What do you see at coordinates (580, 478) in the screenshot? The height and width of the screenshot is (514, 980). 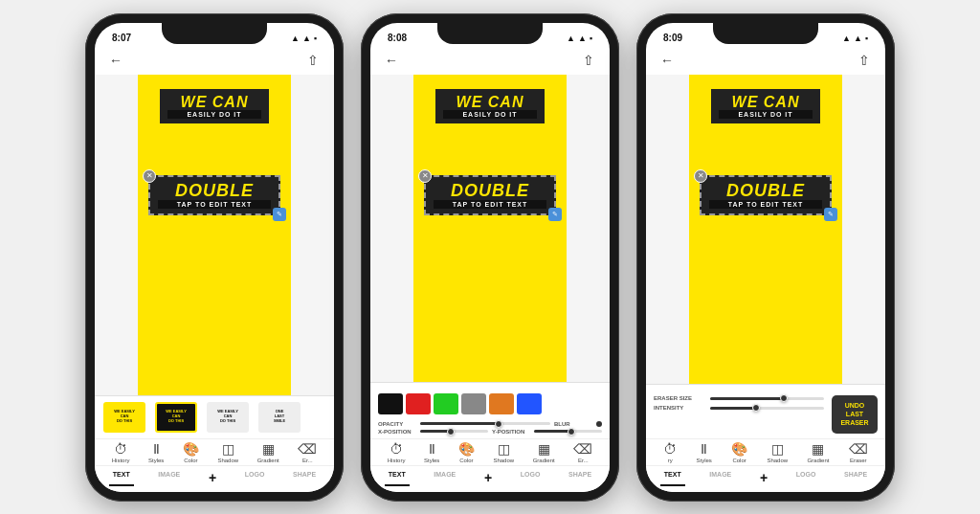 I see `phone-2-tab-shape: SHAPE` at bounding box center [580, 478].